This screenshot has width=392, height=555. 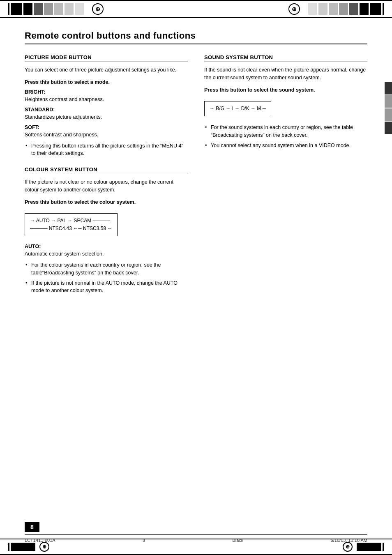 What do you see at coordinates (71, 228) in the screenshot?
I see `flow-line-2: ───── NTSC4.43 ←─ NTSC3.58 ←` at bounding box center [71, 228].